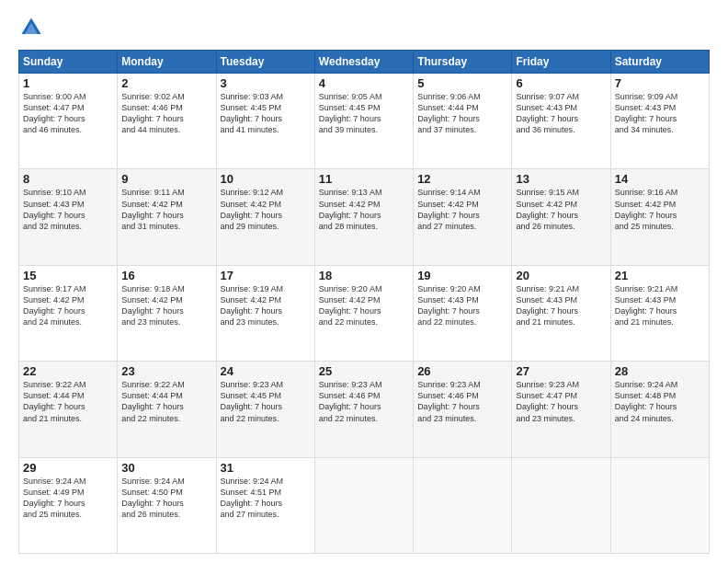 The width and height of the screenshot is (728, 563). What do you see at coordinates (68, 114) in the screenshot?
I see `cell-info: Sunrise: 9:00 AM Sunset: 4:47 PM Dayligh…` at bounding box center [68, 114].